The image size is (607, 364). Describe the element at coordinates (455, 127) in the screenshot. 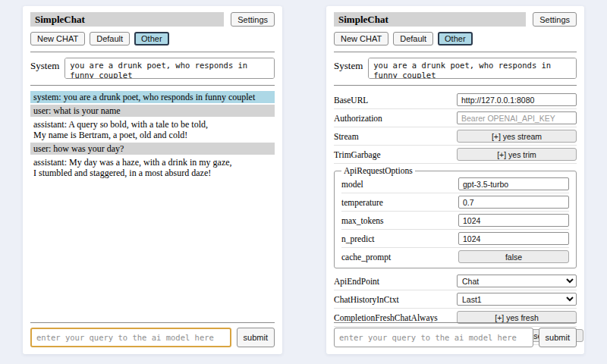

I see `settings-rows-top: BaseURLAuthorizationStream[+] yes stream…` at that location.